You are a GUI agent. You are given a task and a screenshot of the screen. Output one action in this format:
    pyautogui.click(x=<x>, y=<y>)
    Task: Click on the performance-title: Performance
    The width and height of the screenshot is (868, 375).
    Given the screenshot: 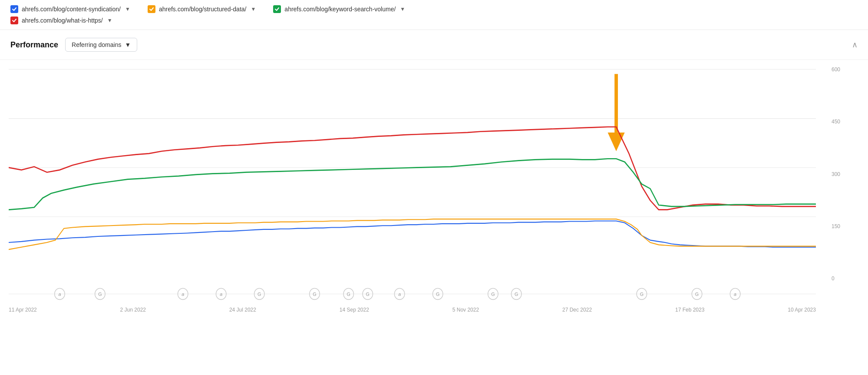 What is the action you would take?
    pyautogui.click(x=34, y=45)
    